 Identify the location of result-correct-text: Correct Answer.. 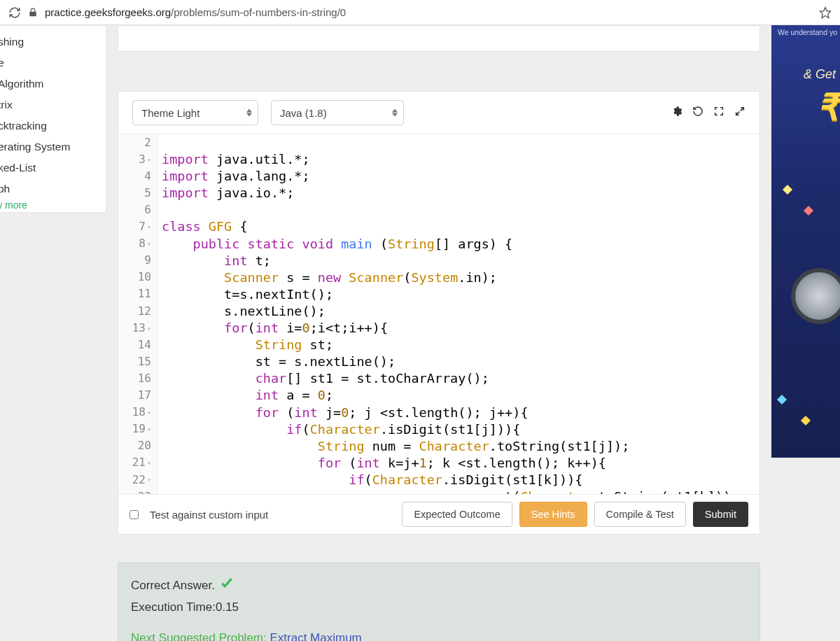
(173, 586).